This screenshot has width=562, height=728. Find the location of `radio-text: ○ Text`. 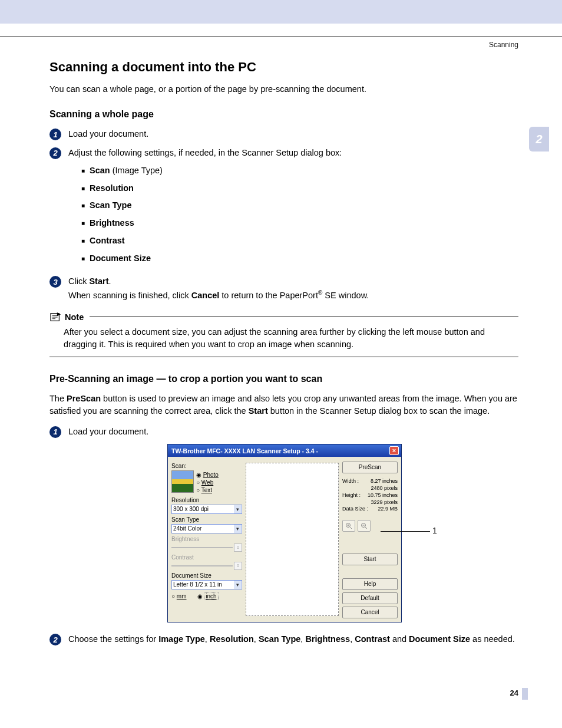

radio-text: ○ Text is located at coordinates (207, 490).